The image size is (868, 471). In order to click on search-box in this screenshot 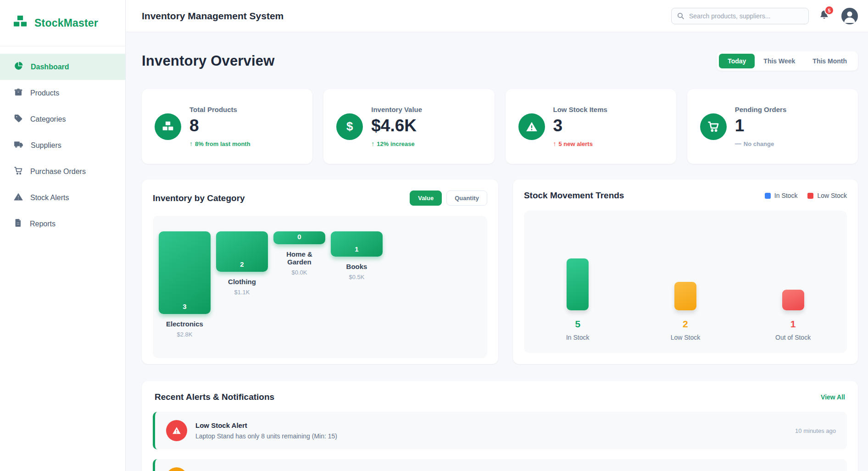, I will do `click(740, 16)`.